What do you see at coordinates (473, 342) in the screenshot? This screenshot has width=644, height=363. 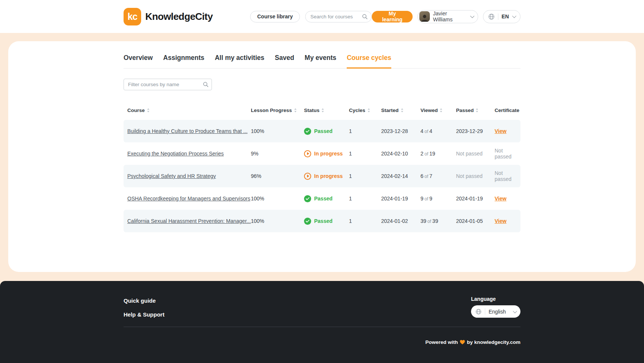 I see `powered-by: Powered with by knowledgecity.com` at bounding box center [473, 342].